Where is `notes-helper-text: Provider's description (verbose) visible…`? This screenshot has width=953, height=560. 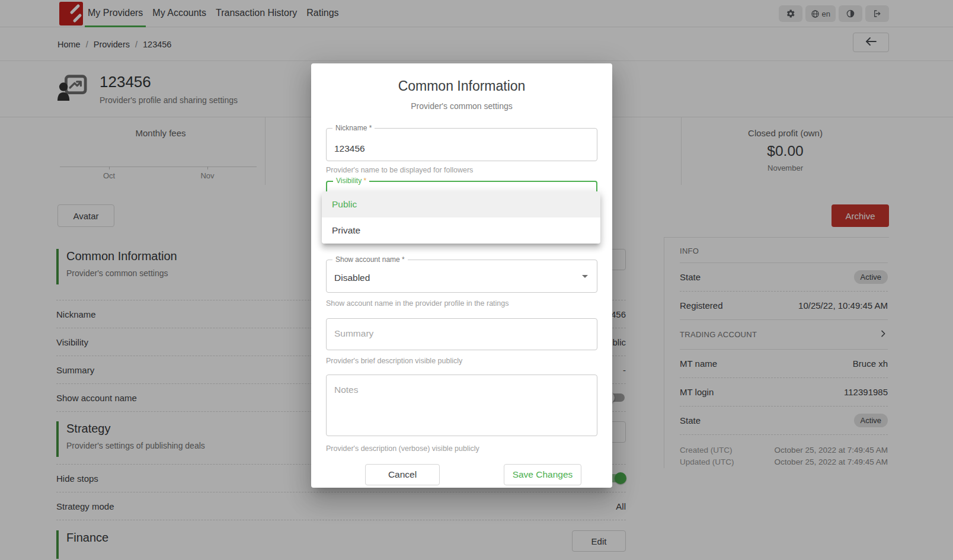
notes-helper-text: Provider's description (verbose) visible… is located at coordinates (403, 449).